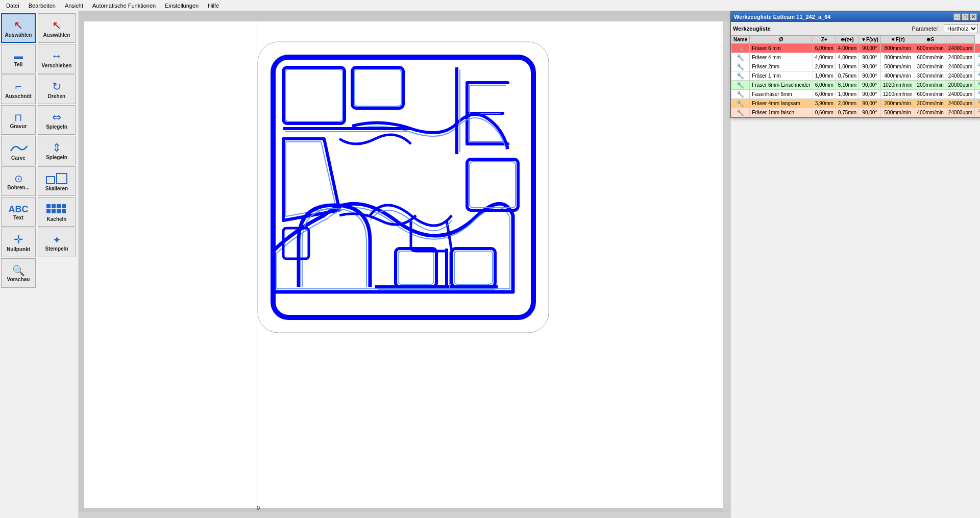  What do you see at coordinates (57, 26) in the screenshot?
I see `arrow-cursor2-icon: ↖` at bounding box center [57, 26].